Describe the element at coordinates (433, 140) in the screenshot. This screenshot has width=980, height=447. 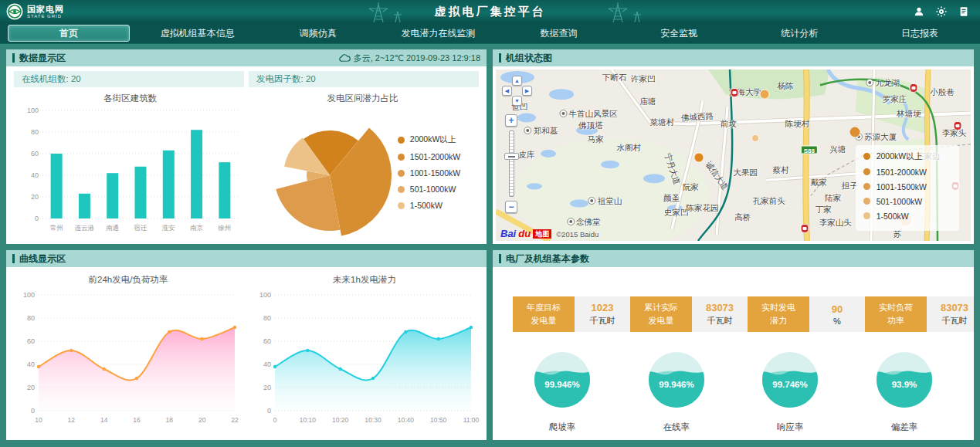
I see `legend-label: 2000kW以上` at that location.